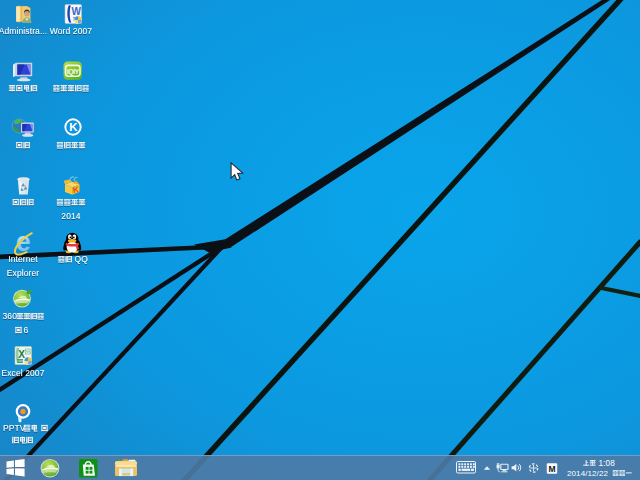 This screenshot has width=640, height=480. Describe the element at coordinates (22, 354) in the screenshot. I see `svg-text: X` at that location.